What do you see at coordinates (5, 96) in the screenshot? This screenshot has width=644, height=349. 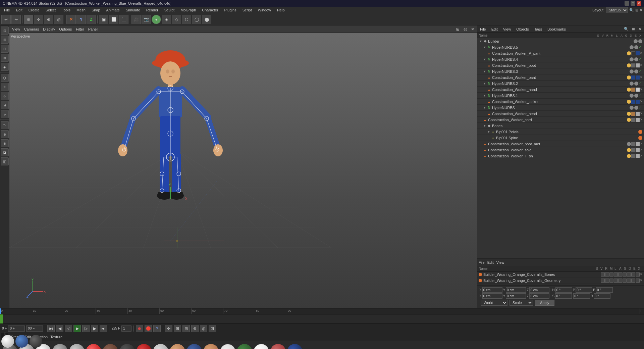 I see `lt-tool3: ⊹` at bounding box center [5, 96].